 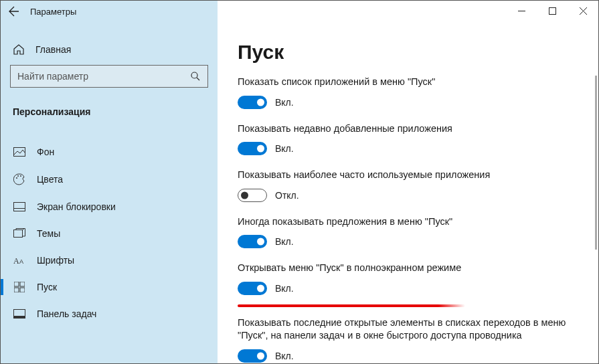 I want to click on scrollbar, so click(x=596, y=163).